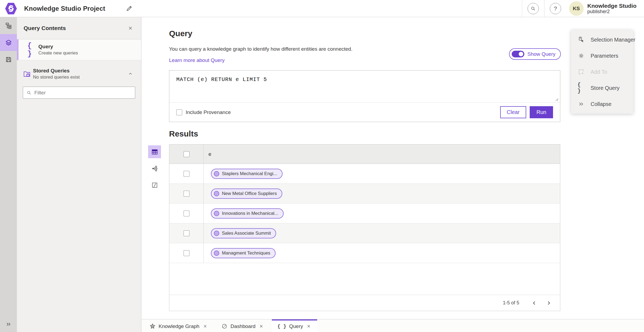 The height and width of the screenshot is (332, 644). Describe the element at coordinates (9, 26) in the screenshot. I see `rail-data-model-button` at that location.